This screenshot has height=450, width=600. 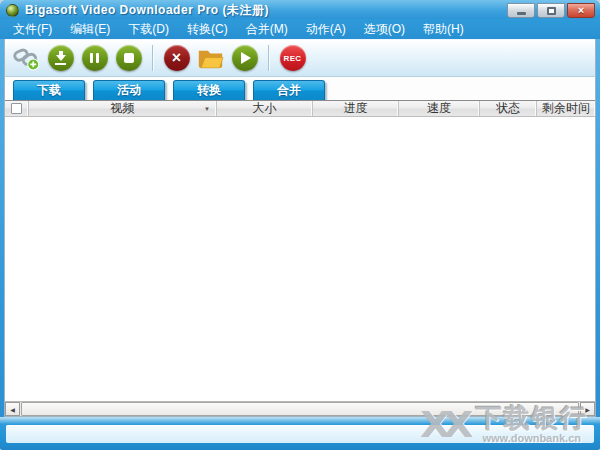 What do you see at coordinates (521, 10) in the screenshot?
I see `minimize-button` at bounding box center [521, 10].